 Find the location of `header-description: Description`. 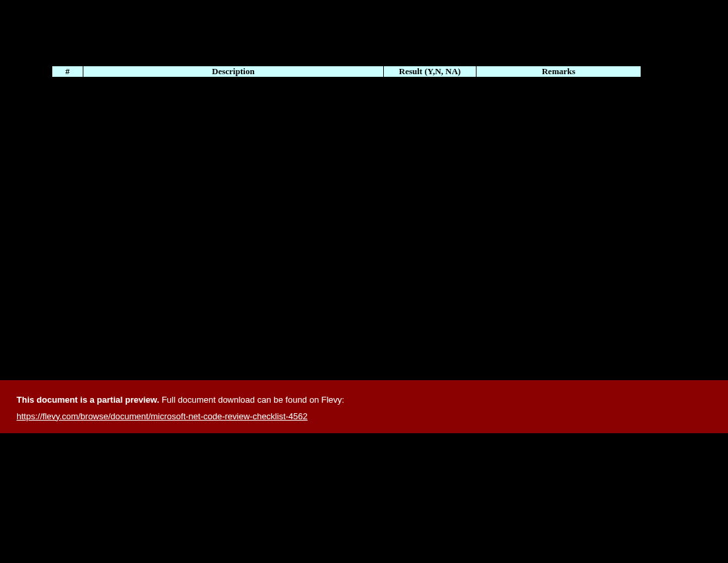

header-description: Description is located at coordinates (234, 72).